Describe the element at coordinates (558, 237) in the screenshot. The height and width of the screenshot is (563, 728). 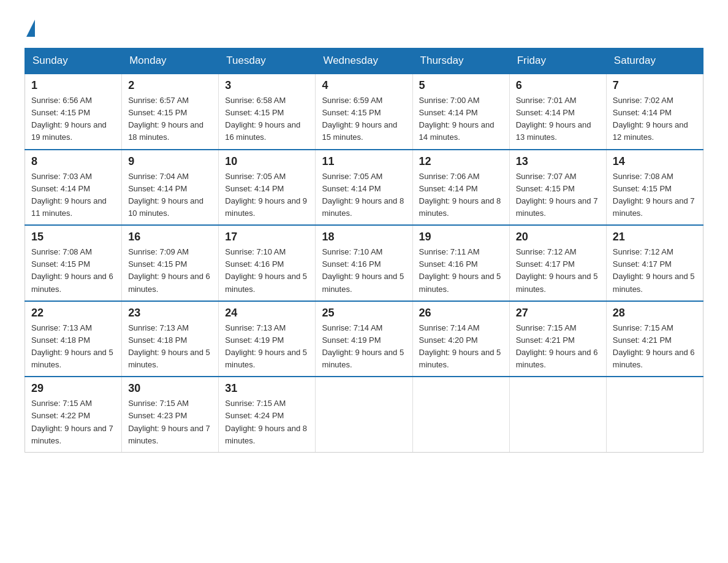
I see `day-number: 20` at that location.